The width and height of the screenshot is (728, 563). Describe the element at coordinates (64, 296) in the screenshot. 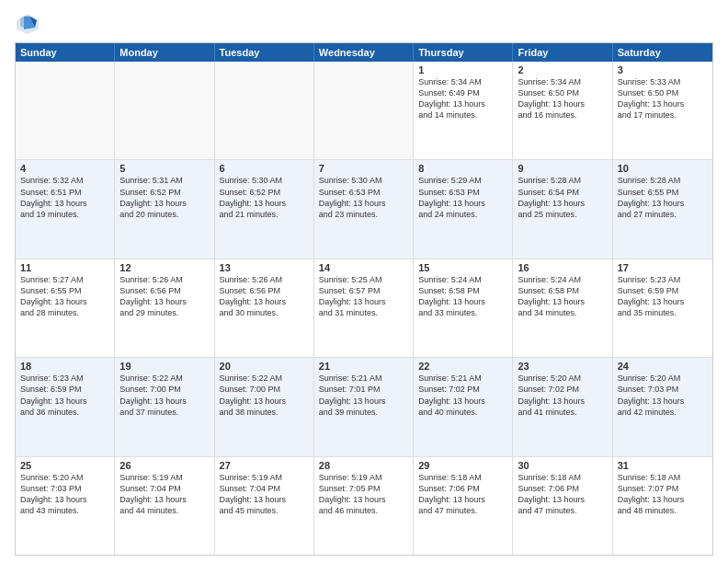

I see `cell-text: Sunrise: 5:27 AM Sunset: 6:55 PM Dayligh…` at that location.